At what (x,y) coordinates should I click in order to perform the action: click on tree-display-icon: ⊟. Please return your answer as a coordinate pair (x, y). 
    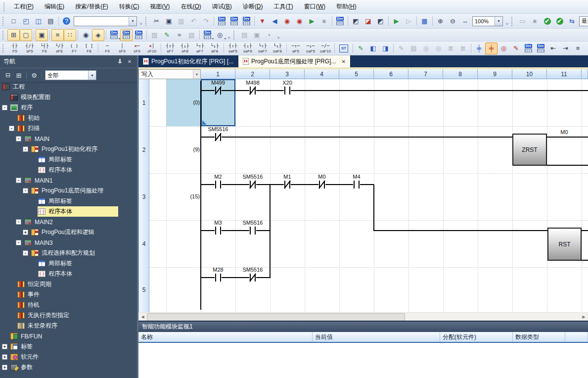
    Looking at the image, I should click on (8, 75).